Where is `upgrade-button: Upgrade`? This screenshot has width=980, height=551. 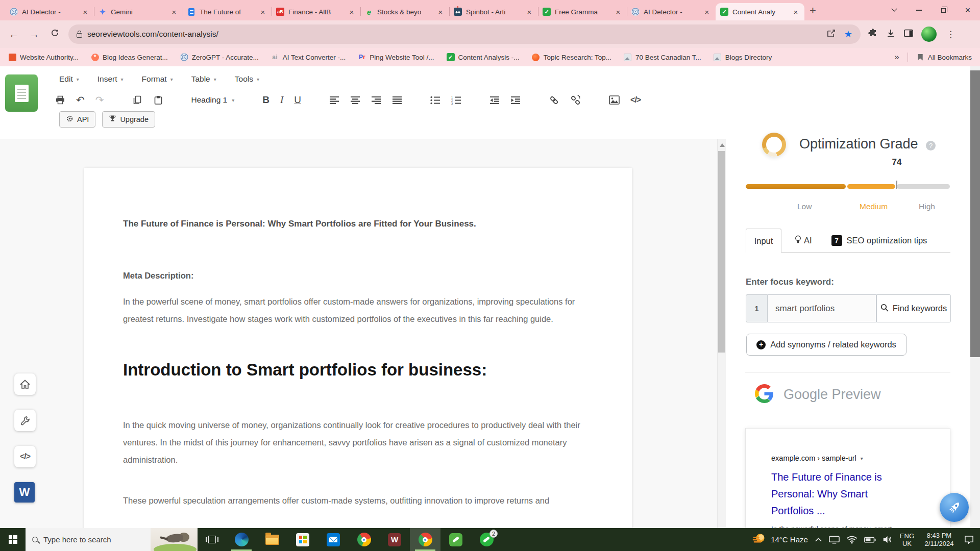 upgrade-button: Upgrade is located at coordinates (129, 119).